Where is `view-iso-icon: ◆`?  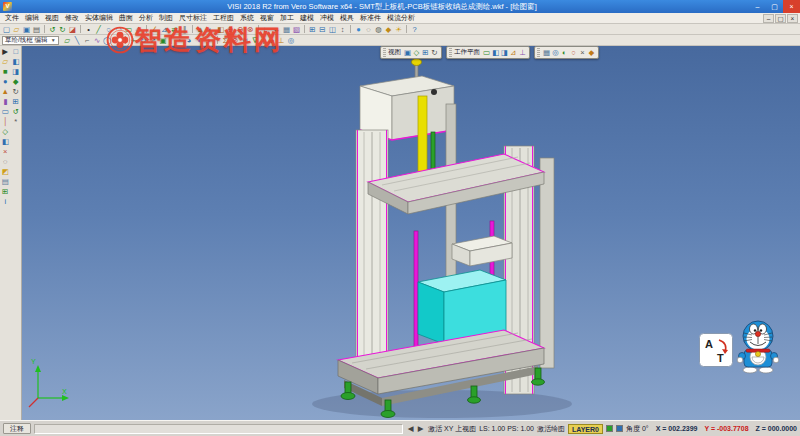 view-iso-icon: ◆ is located at coordinates (16, 82).